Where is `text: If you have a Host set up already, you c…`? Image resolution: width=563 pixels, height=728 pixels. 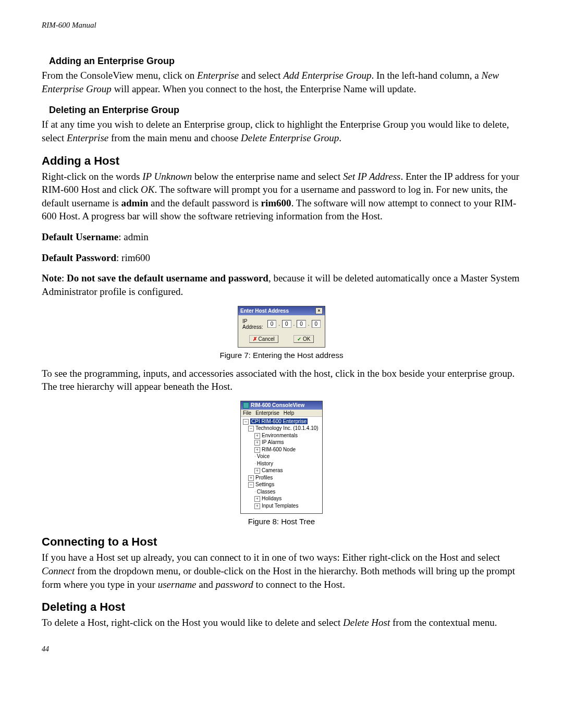 text: If you have a Host set up already, you c… is located at coordinates (271, 558).